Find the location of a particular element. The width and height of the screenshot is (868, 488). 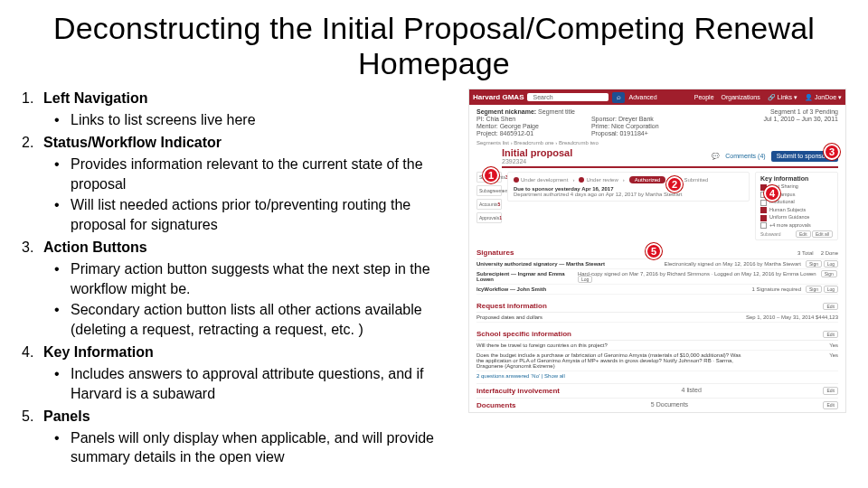

key-info-item: Human Subjects is located at coordinates (797, 211).